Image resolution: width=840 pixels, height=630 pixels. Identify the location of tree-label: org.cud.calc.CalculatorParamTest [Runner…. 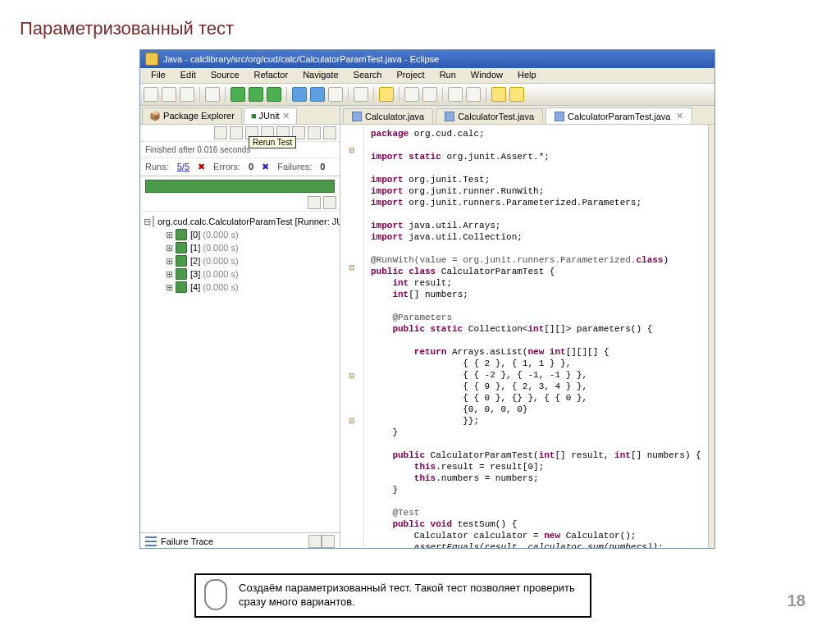
(249, 221).